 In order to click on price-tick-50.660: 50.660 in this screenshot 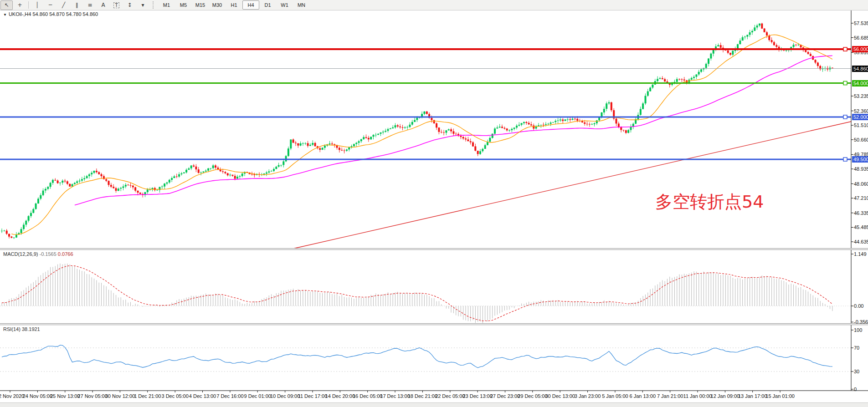, I will do `click(861, 140)`.